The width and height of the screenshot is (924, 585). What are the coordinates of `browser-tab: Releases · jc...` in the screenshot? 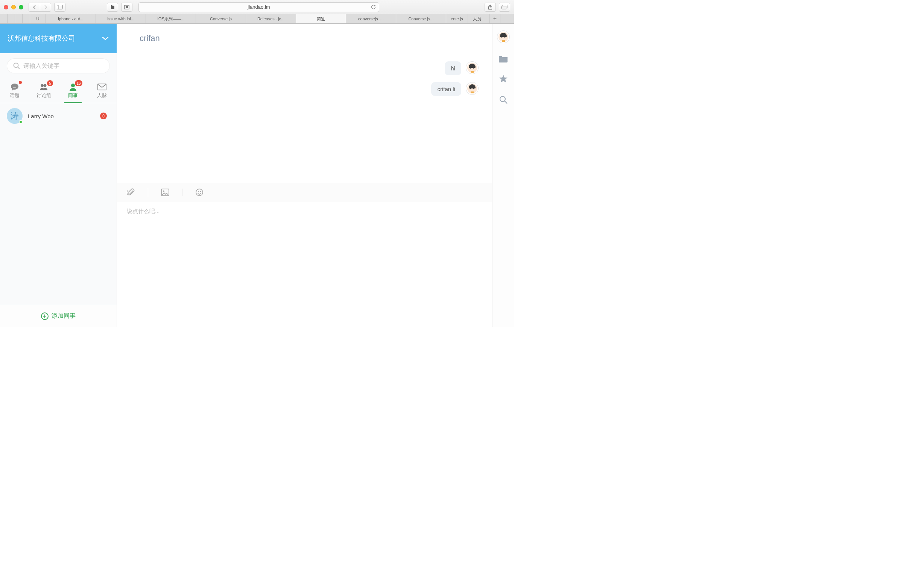 It's located at (271, 19).